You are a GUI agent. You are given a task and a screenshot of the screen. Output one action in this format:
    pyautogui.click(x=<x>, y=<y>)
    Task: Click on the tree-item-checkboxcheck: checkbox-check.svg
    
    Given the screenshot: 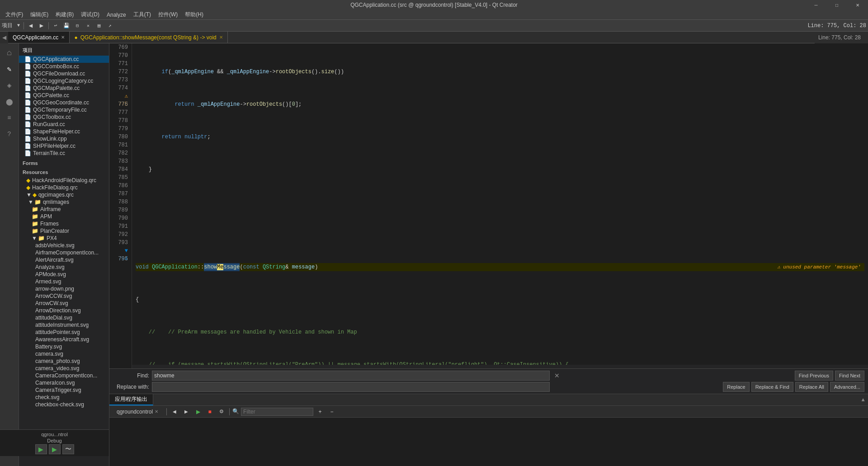 What is the action you would take?
    pyautogui.click(x=64, y=405)
    